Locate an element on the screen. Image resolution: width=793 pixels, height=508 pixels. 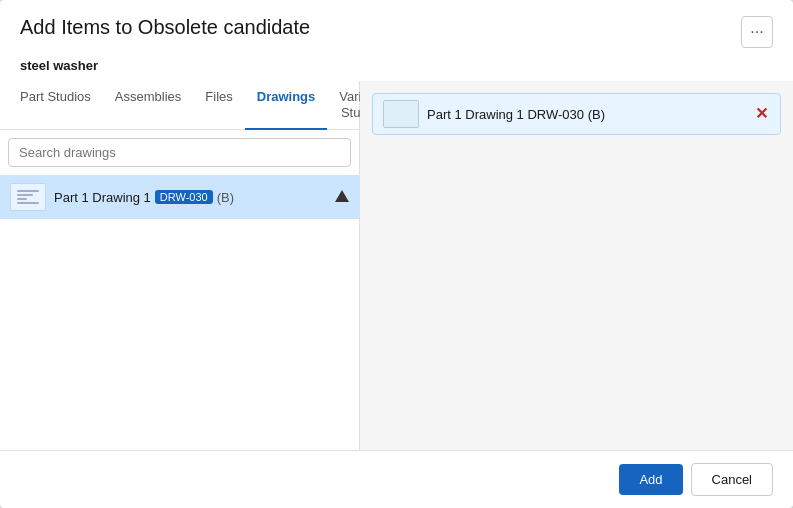
subtitle: steel washer is located at coordinates (396, 68).